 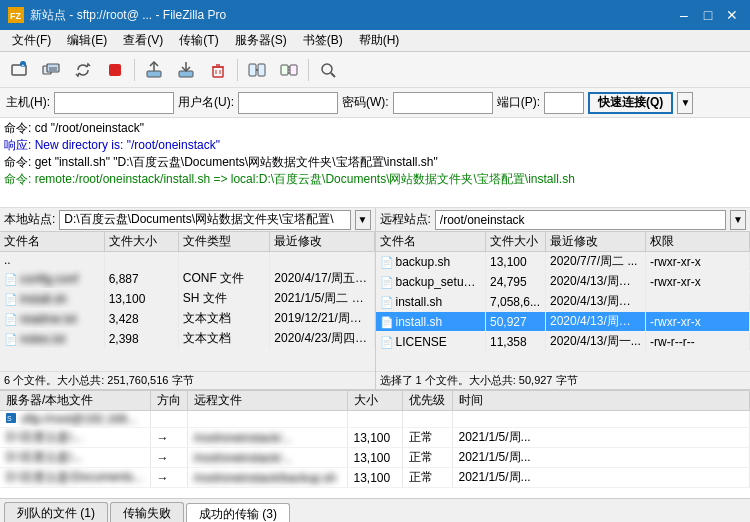 I want to click on local-file-modified, so click(x=322, y=260).